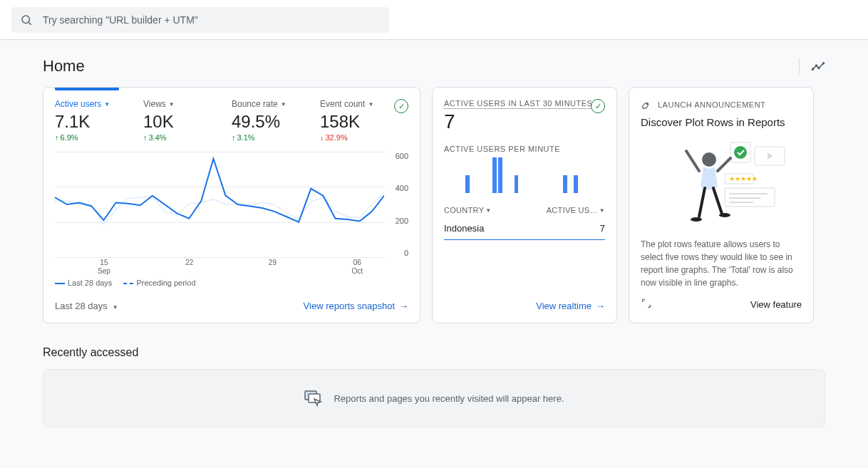 The height and width of the screenshot is (468, 868). What do you see at coordinates (434, 353) in the screenshot?
I see `recently-accessed-heading: Recently accessed` at bounding box center [434, 353].